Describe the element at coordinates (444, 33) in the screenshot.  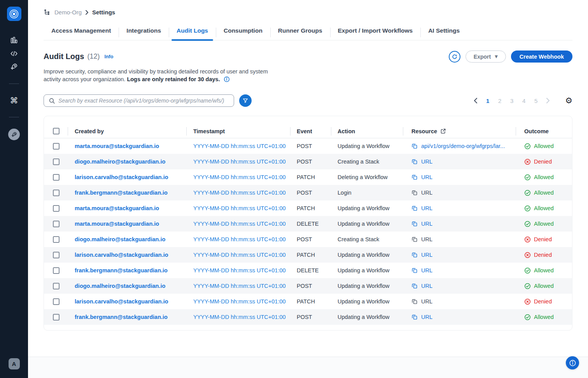
I see `tab-ai-settings: AI Settings` at that location.